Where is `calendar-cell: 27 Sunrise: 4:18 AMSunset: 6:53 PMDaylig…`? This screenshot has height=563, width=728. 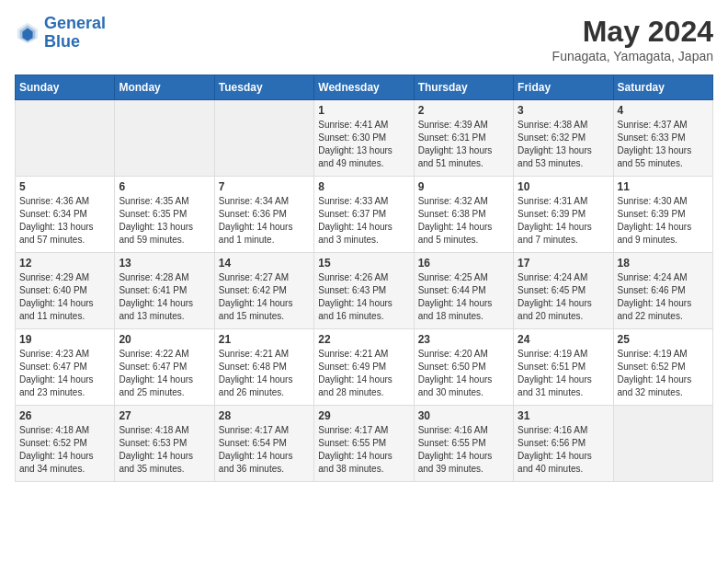 calendar-cell: 27 Sunrise: 4:18 AMSunset: 6:53 PMDaylig… is located at coordinates (165, 443).